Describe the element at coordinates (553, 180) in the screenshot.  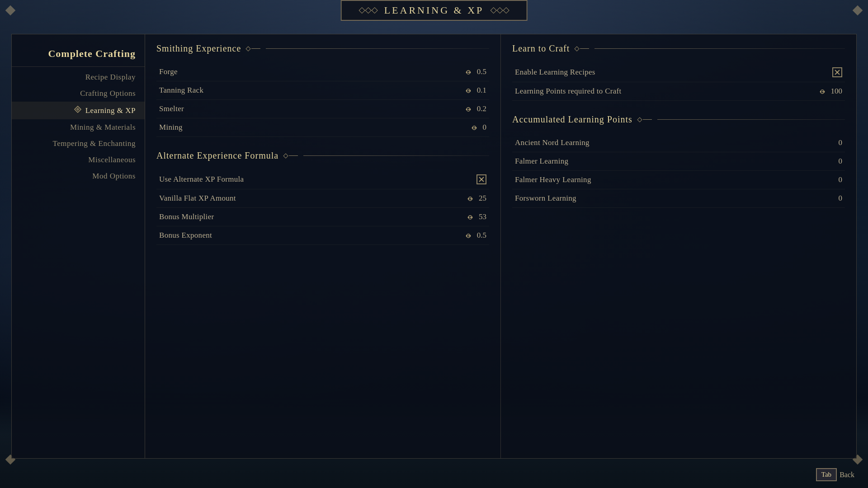
I see `falmer-heavy-label: Falmer Heavy Learning` at that location.